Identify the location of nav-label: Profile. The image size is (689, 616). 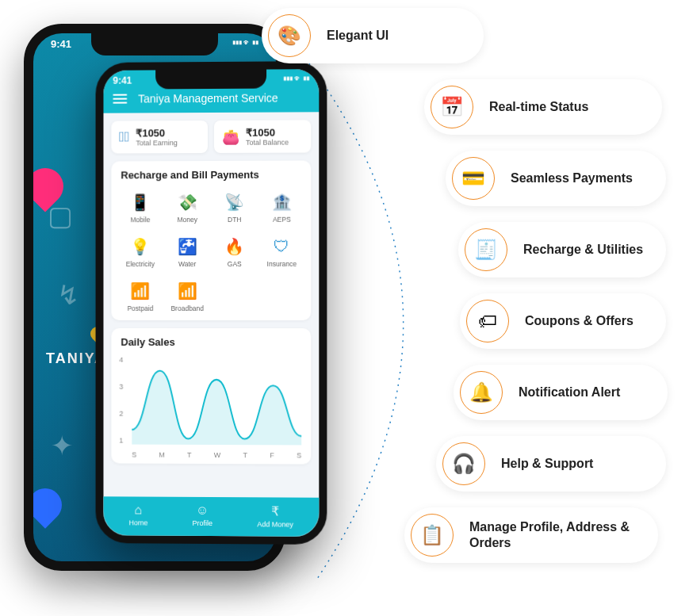
(203, 523).